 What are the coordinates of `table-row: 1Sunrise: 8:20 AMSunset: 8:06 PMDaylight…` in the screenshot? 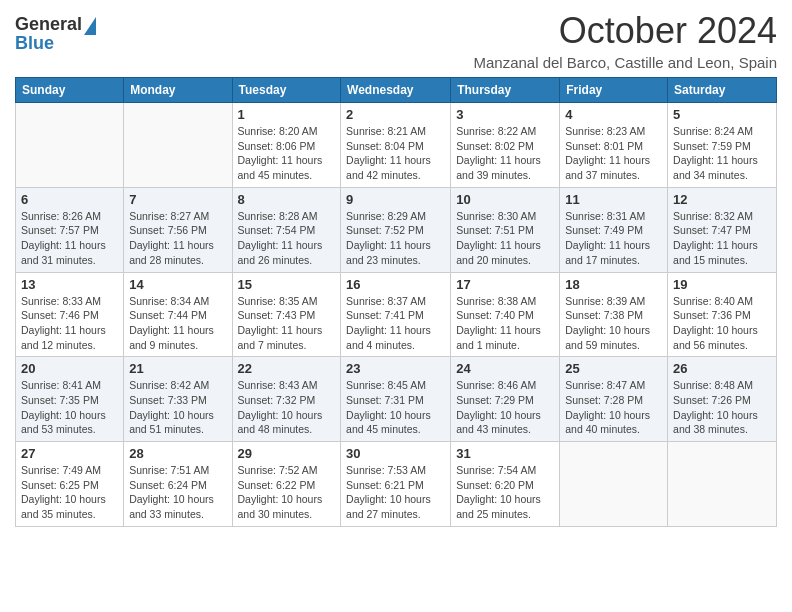 It's located at (286, 146).